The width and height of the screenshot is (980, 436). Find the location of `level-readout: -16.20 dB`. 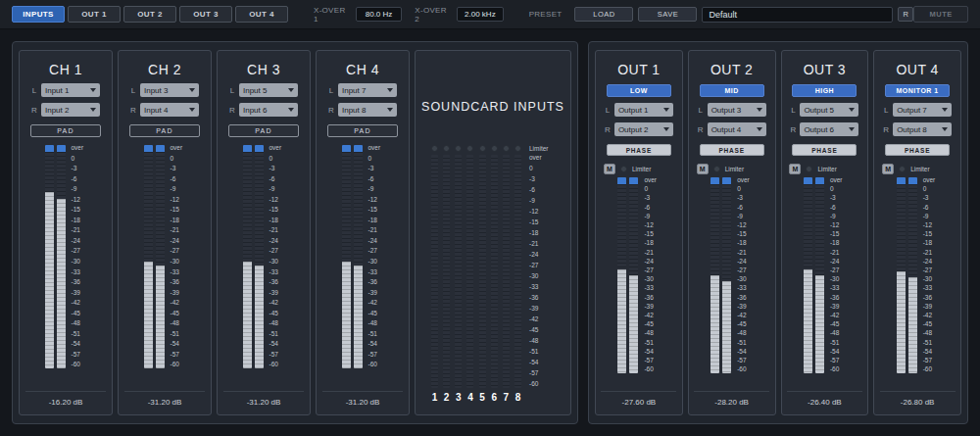

level-readout: -16.20 dB is located at coordinates (67, 403).